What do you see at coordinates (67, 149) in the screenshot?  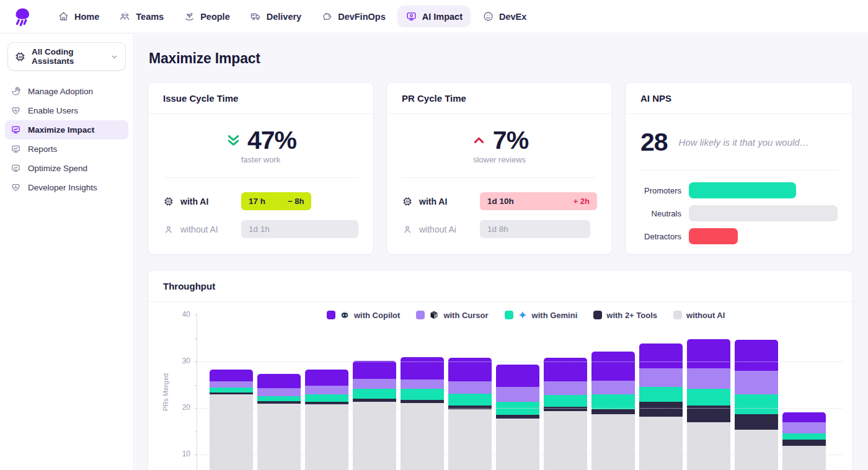 I see `sidebar-item-reports: Reports` at bounding box center [67, 149].